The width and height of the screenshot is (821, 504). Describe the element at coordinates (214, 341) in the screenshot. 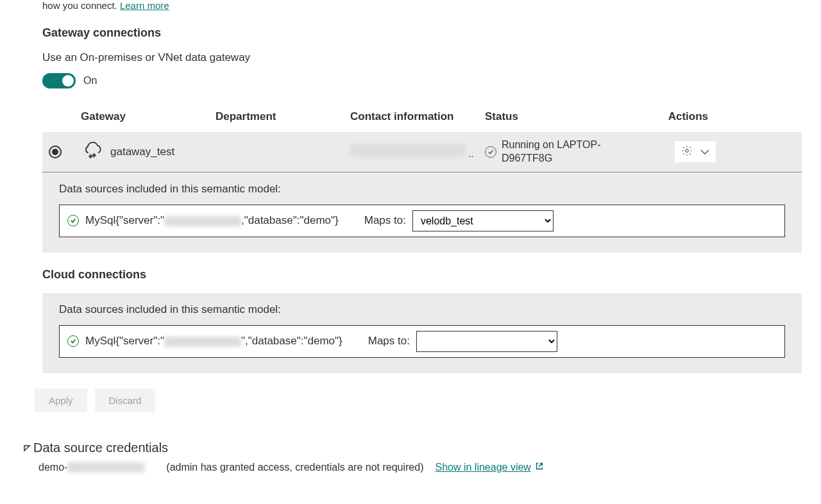

I see `cloud-ds-source: MySql{"server":"","database":"demo"}` at that location.